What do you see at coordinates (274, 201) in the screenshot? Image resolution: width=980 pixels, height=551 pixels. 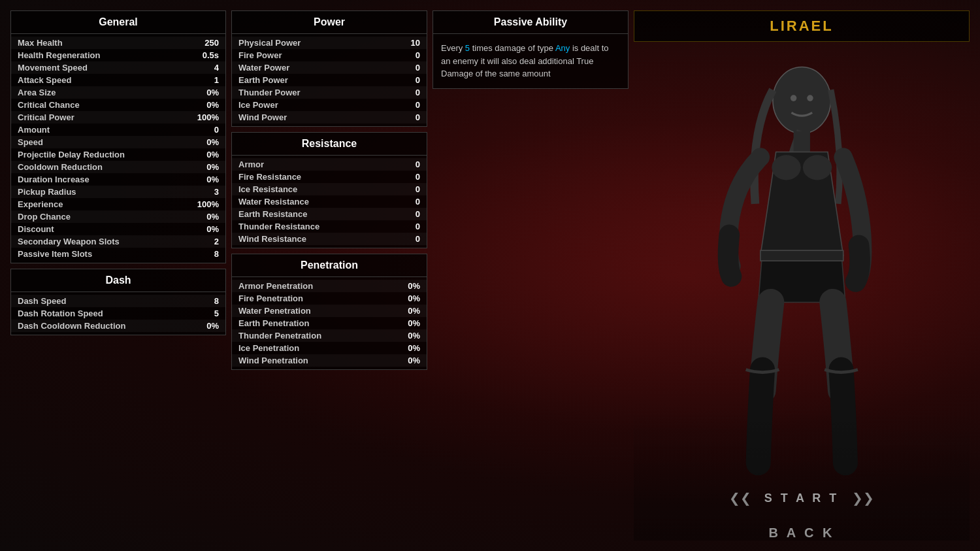 I see `stat-label: Water Resistance` at bounding box center [274, 201].